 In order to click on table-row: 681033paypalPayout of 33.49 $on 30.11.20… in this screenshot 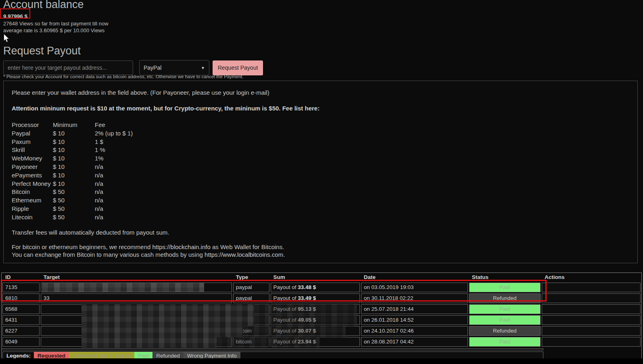, I will do `click(322, 298)`.